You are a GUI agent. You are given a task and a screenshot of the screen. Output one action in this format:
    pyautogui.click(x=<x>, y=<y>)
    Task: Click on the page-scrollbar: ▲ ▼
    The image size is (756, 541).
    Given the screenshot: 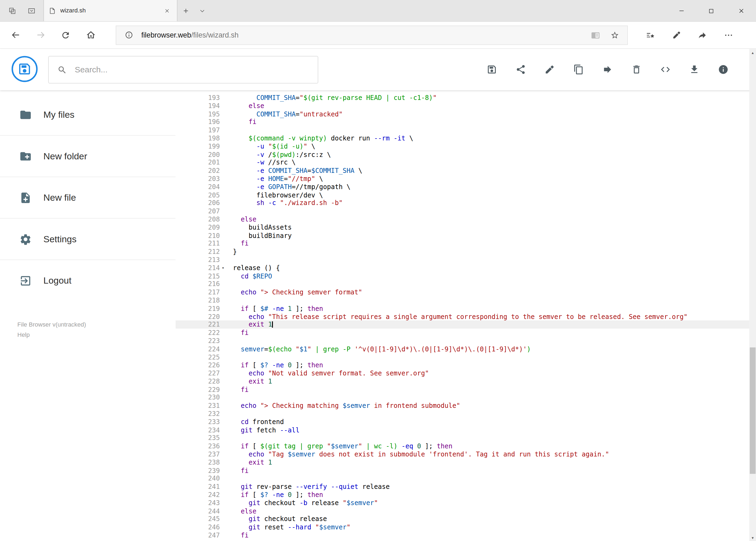 What is the action you would take?
    pyautogui.click(x=753, y=295)
    